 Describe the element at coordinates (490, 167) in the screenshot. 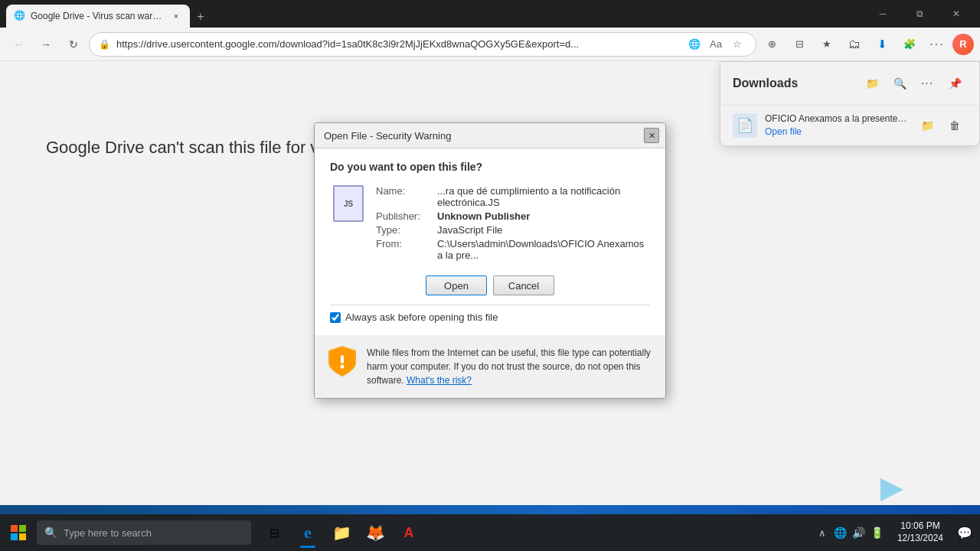

I see `dialog-question: Do you want to open this file?` at that location.